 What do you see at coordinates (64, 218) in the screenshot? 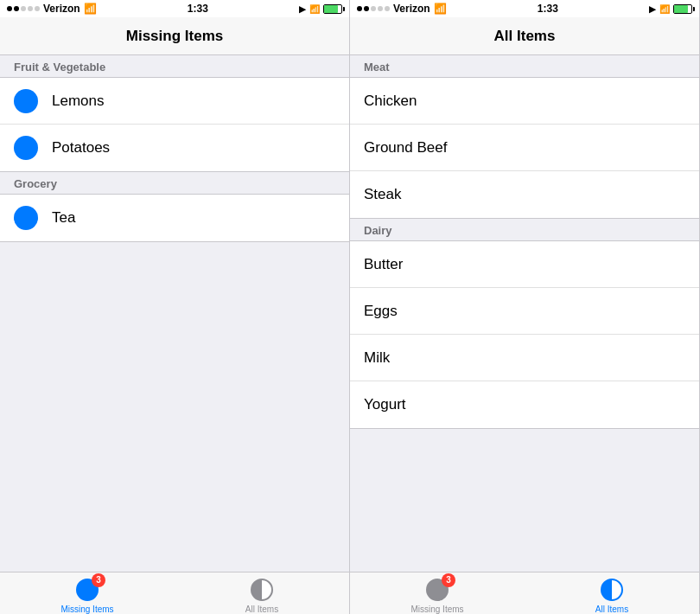
I see `item-label-tea: Tea` at bounding box center [64, 218].